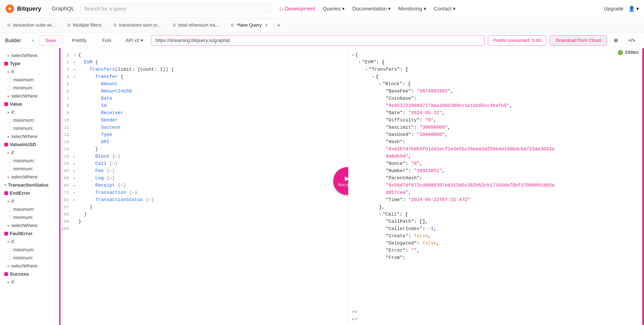 This screenshot has width=644, height=325. I want to click on checkbox-success, so click(6, 274).